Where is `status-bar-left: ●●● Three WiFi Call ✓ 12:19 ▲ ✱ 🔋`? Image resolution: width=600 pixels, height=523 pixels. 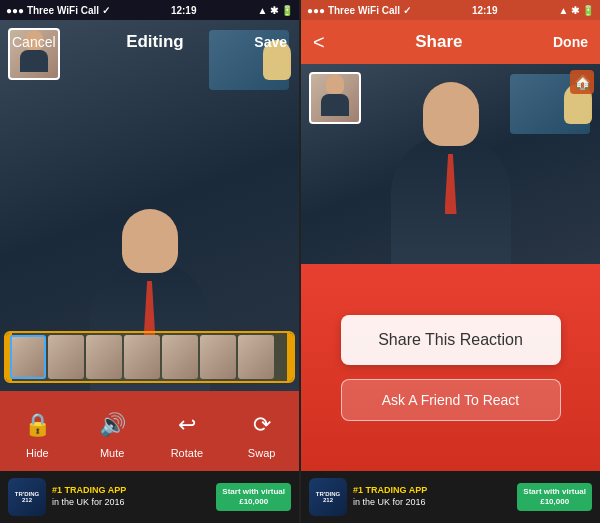 status-bar-left: ●●● Three WiFi Call ✓ 12:19 ▲ ✱ 🔋 is located at coordinates (150, 10).